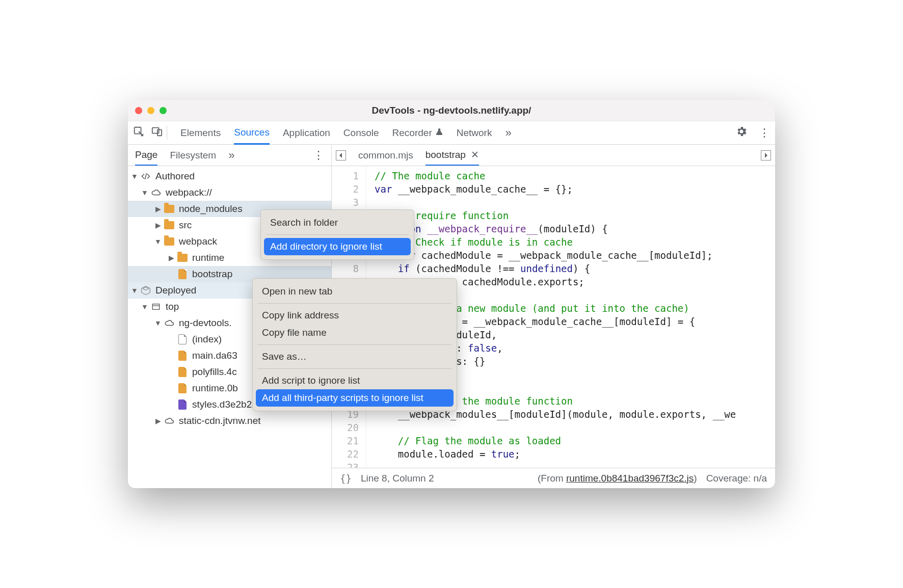  What do you see at coordinates (355, 315) in the screenshot?
I see `context-menu-item: Copy link address` at bounding box center [355, 315].